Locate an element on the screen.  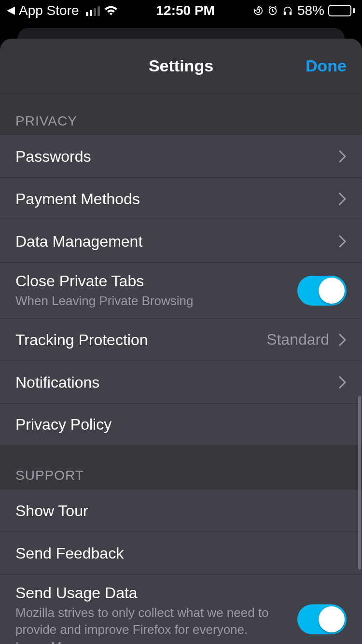
status-bar-right: 58% is located at coordinates (304, 11).